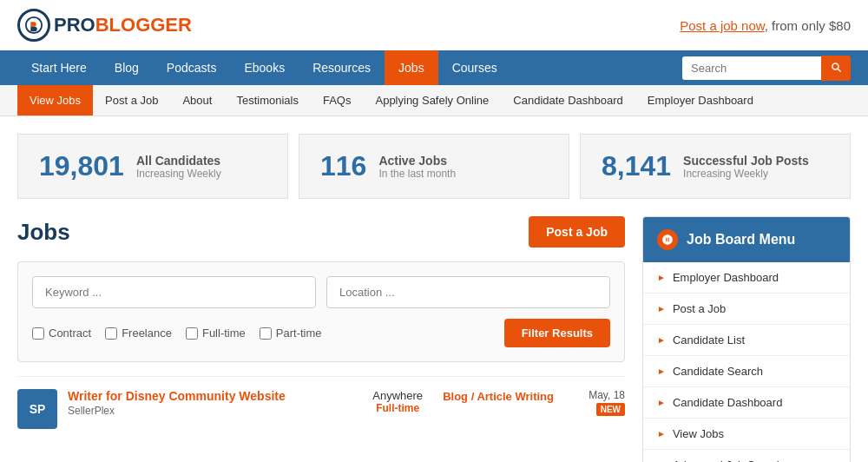 This screenshot has height=462, width=868. Describe the element at coordinates (434, 25) in the screenshot. I see `top-header: PROBLOGGER Post a job now, from only $80` at that location.